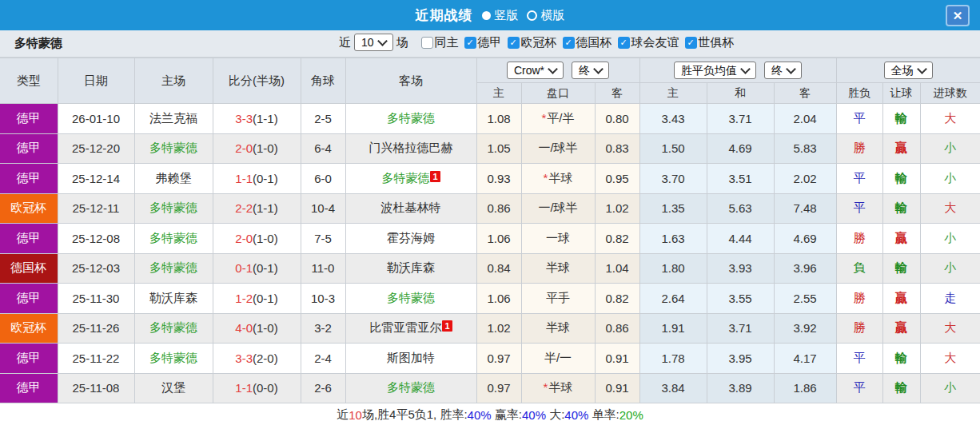 Image resolution: width=980 pixels, height=425 pixels. What do you see at coordinates (323, 149) in the screenshot?
I see `cell-corners: 6-4` at bounding box center [323, 149].